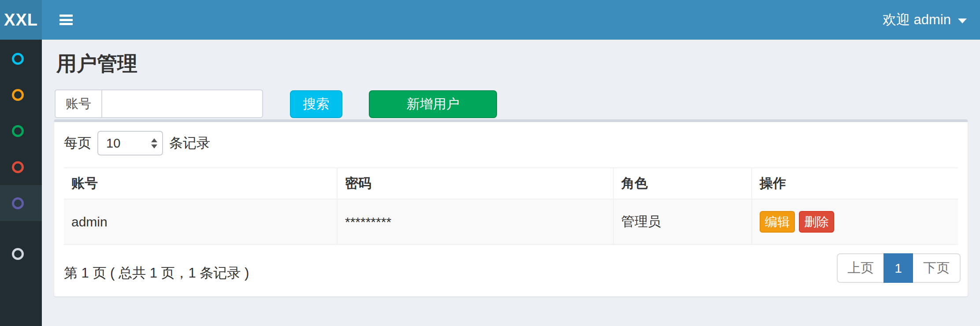 The image size is (980, 326). I want to click on account-input-group: 账号, so click(159, 104).